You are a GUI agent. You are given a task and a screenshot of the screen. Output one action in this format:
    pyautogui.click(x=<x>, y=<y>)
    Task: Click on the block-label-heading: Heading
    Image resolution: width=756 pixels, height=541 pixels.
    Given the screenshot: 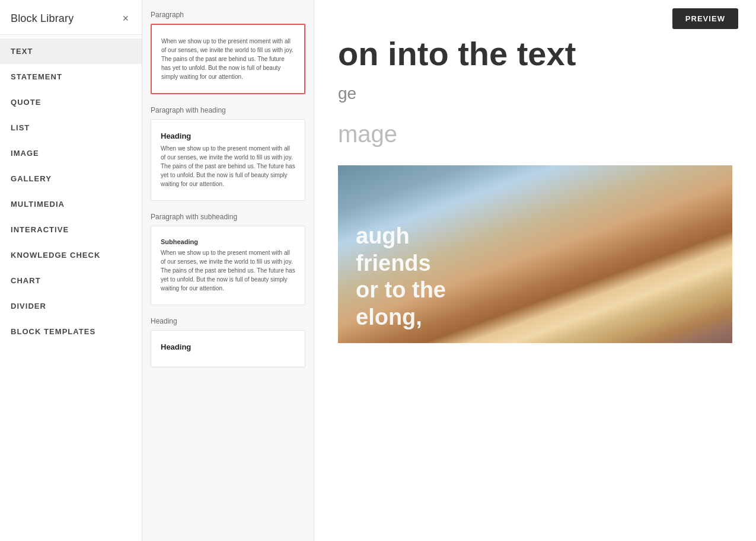 What is the action you would take?
    pyautogui.click(x=228, y=321)
    